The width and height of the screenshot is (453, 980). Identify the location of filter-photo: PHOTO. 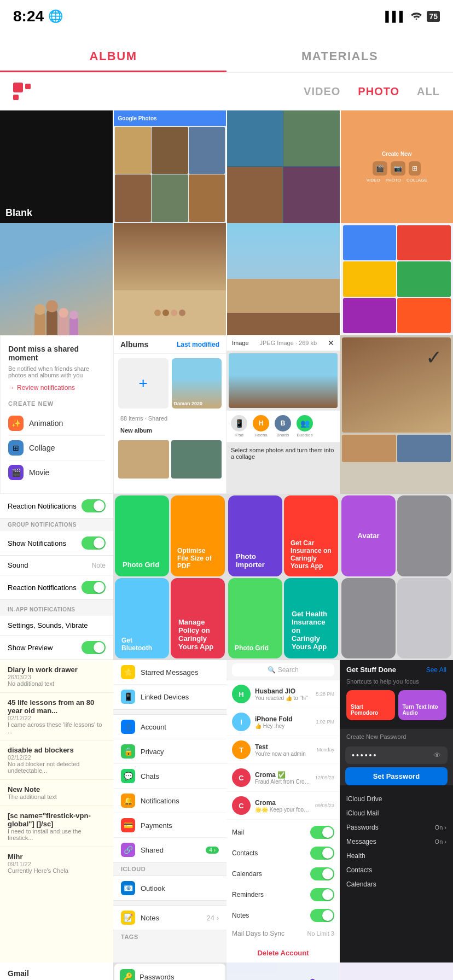
(379, 92).